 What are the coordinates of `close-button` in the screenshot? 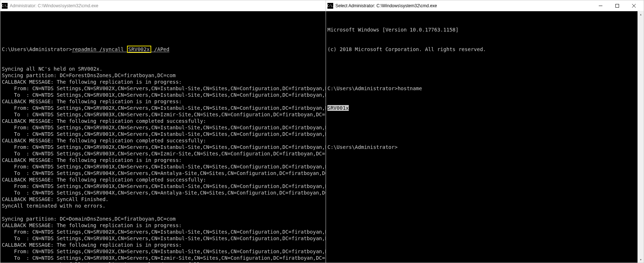 It's located at (634, 6).